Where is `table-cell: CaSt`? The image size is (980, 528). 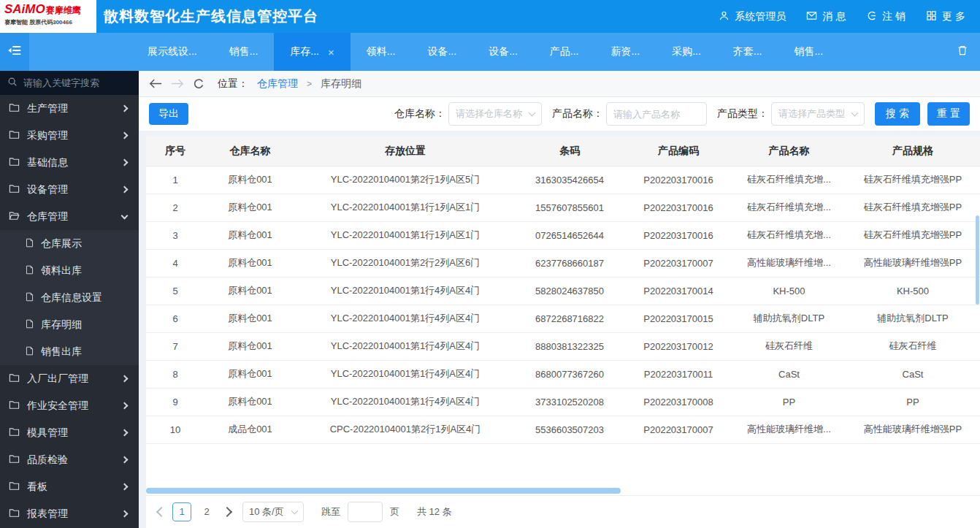
table-cell: CaSt is located at coordinates (789, 374).